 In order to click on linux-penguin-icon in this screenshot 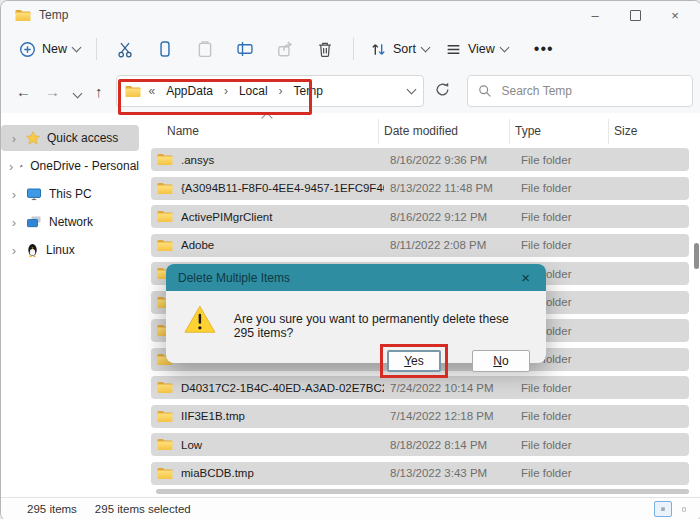, I will do `click(32, 250)`.